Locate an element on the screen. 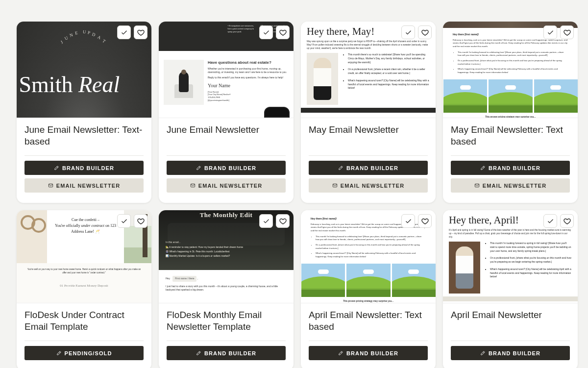  template-thumbnail: Hey there, April! It's April and spring … is located at coordinates (511, 257).